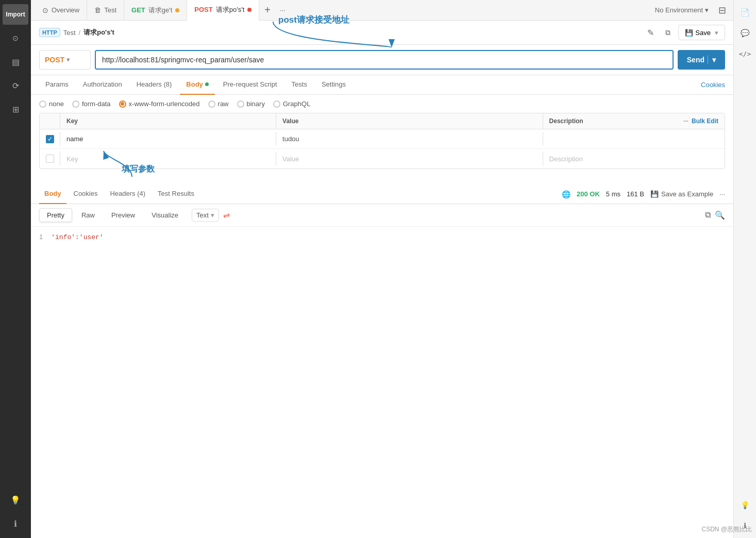  What do you see at coordinates (643, 194) in the screenshot?
I see `response-status-area: 🌐 200 OK 5 ms 161 B 💾 Save as Example ··…` at bounding box center [643, 194].